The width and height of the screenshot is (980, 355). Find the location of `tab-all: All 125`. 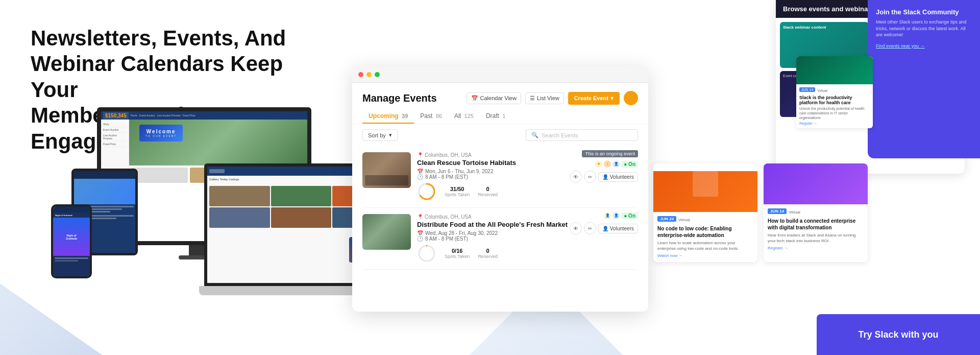

tab-all: All 125 is located at coordinates (464, 116).